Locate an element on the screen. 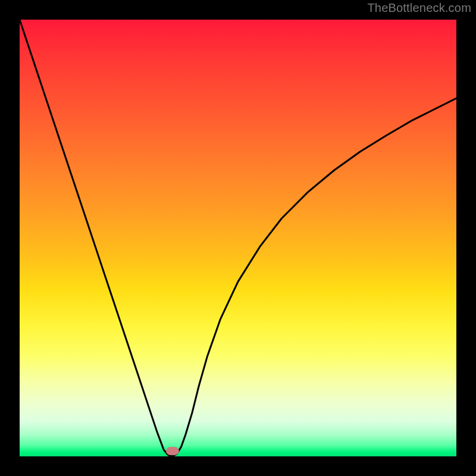 The height and width of the screenshot is (476, 476). min-marker is located at coordinates (173, 451).